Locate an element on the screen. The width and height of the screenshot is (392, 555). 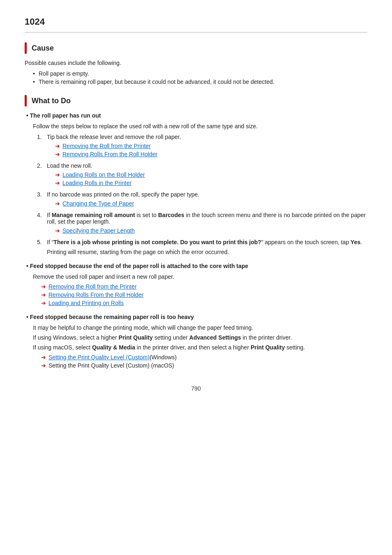
step-3-links: ➔ Changing the Type of Paper is located at coordinates (207, 204).